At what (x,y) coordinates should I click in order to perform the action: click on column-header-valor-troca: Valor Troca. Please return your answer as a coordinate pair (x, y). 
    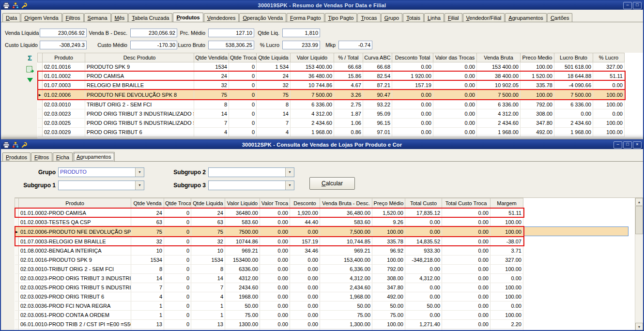
    Looking at the image, I should click on (275, 203).